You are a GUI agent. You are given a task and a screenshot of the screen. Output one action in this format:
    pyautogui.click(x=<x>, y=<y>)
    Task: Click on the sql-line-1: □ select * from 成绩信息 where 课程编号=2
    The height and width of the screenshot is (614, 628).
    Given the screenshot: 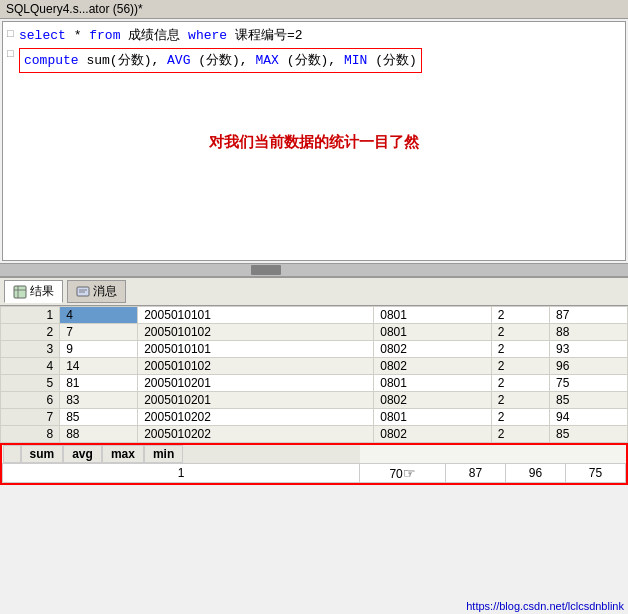 What is the action you would take?
    pyautogui.click(x=314, y=36)
    